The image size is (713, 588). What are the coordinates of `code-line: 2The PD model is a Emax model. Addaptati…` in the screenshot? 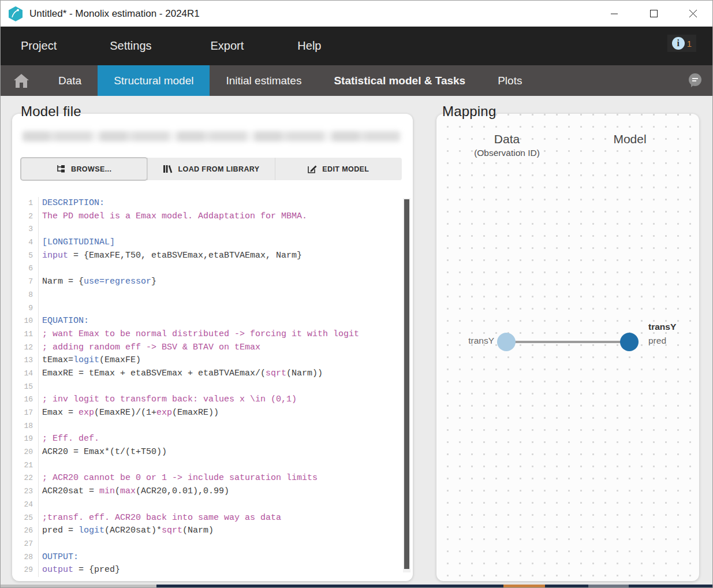 It's located at (214, 217).